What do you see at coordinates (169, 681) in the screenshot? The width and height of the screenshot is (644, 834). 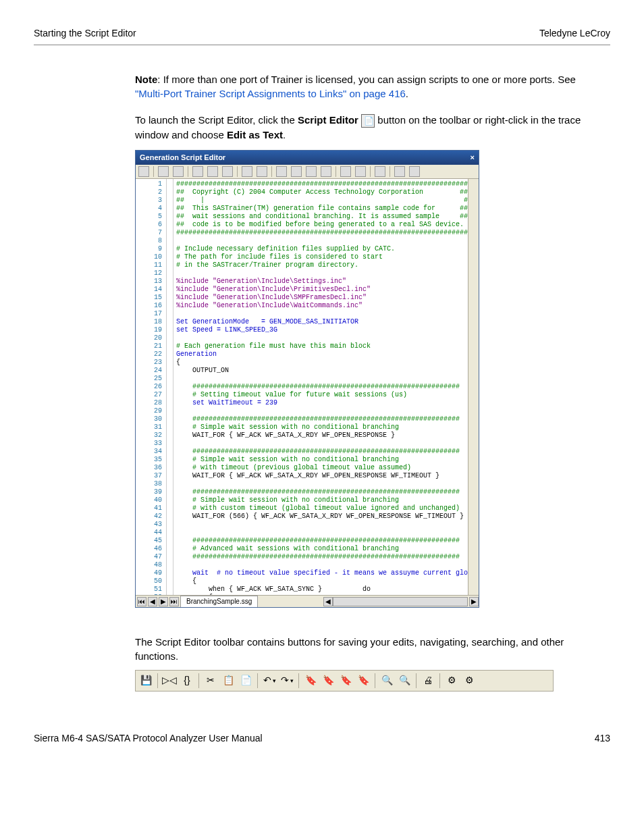 I see `play-icon: ▷◁` at bounding box center [169, 681].